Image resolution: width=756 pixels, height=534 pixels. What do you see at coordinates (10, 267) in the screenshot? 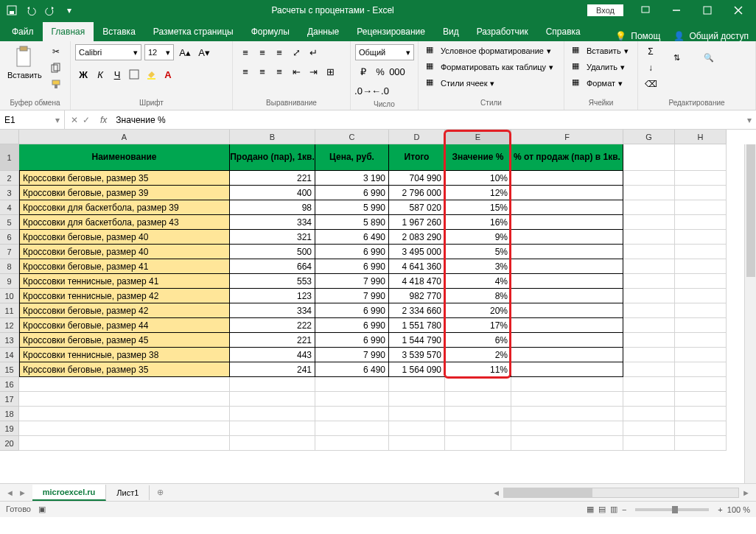
I see `row-header: 8` at bounding box center [10, 267].